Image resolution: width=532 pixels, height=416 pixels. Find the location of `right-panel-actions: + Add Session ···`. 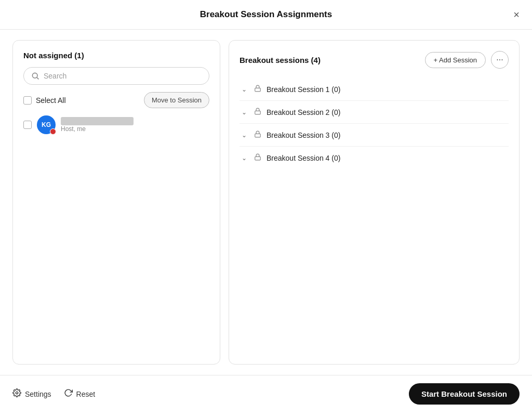

right-panel-actions: + Add Session ··· is located at coordinates (467, 60).